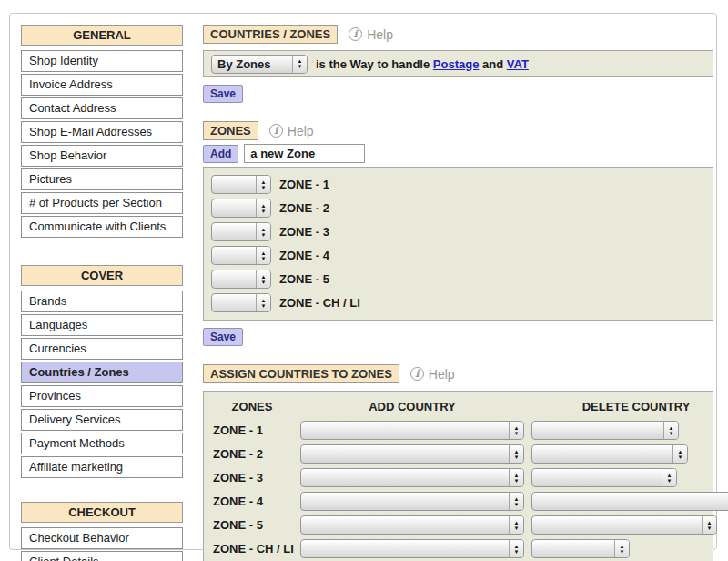 This screenshot has width=728, height=561. I want to click on zone-4-select, so click(241, 255).